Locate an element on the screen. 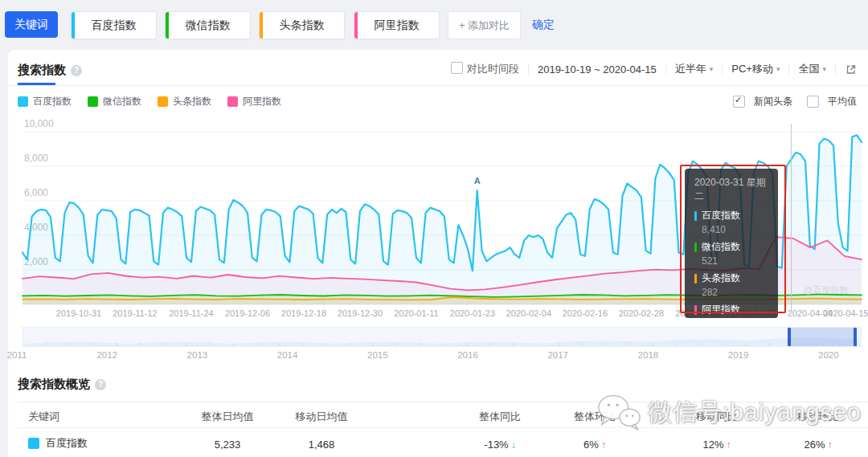 The height and width of the screenshot is (457, 868). legend-item: 阿里指数 is located at coordinates (254, 101).